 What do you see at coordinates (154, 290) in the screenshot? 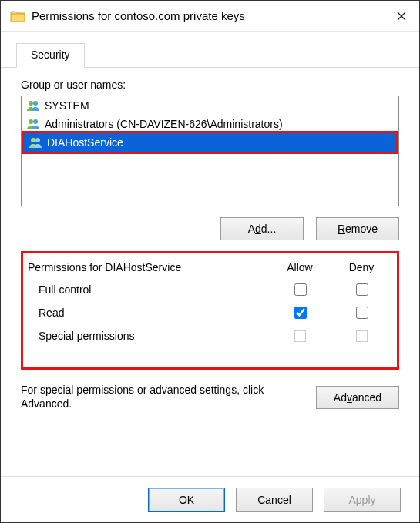
I see `permission-name: Full control` at bounding box center [154, 290].